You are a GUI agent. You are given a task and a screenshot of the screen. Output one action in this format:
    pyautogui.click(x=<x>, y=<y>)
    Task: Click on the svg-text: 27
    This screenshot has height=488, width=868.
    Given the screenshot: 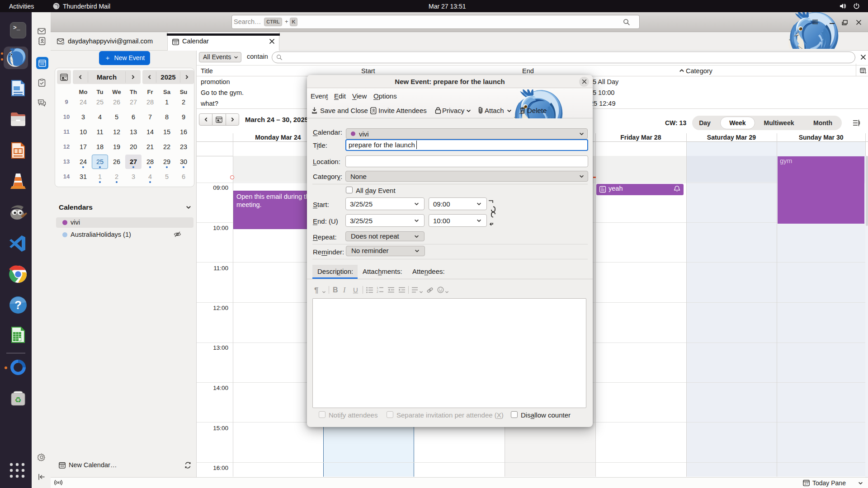 What is the action you would take?
    pyautogui.click(x=807, y=483)
    